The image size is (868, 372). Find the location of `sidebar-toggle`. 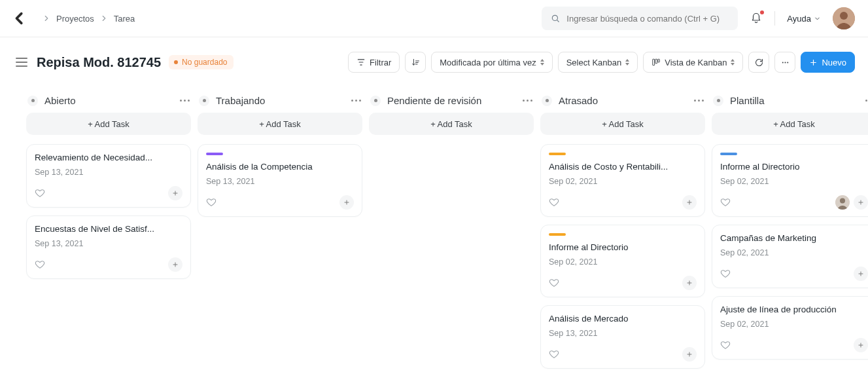

sidebar-toggle is located at coordinates (22, 62).